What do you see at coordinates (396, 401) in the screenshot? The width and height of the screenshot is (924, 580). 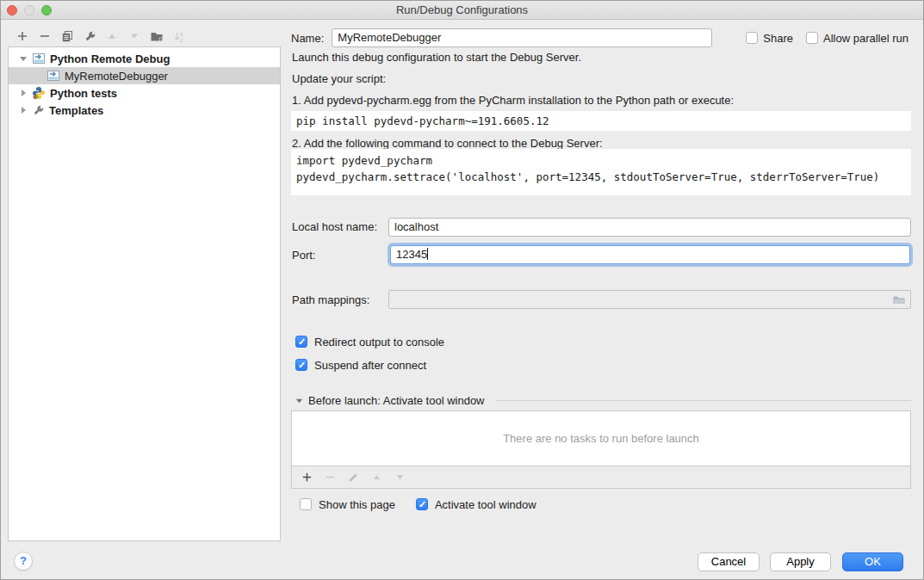 I see `before-launch-title: Before launch: Activate tool window` at bounding box center [396, 401].